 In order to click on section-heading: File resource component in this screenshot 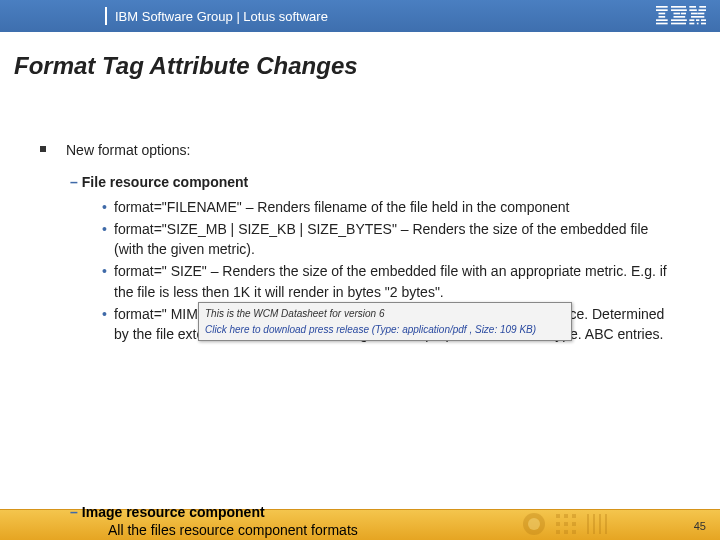, I will do `click(165, 182)`.